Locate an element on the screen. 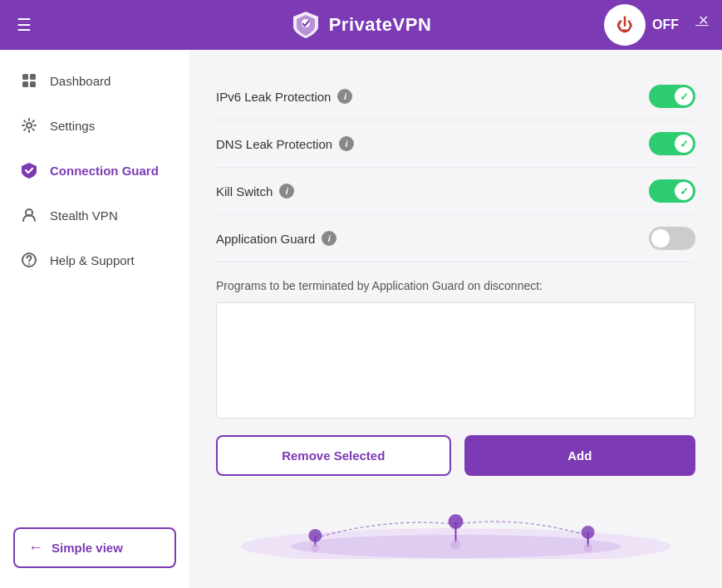 Image resolution: width=722 pixels, height=588 pixels. hamburger-menu: ☰ is located at coordinates (24, 25).